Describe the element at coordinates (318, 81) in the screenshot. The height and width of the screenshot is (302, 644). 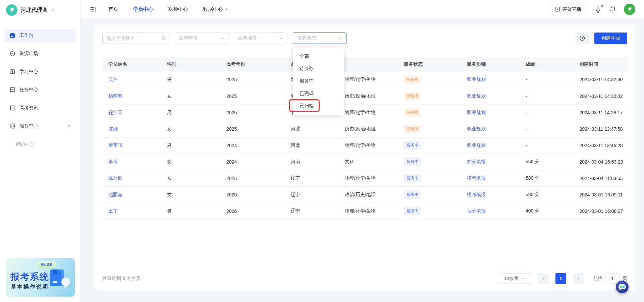
I see `dropdown-option: 服务中` at that location.